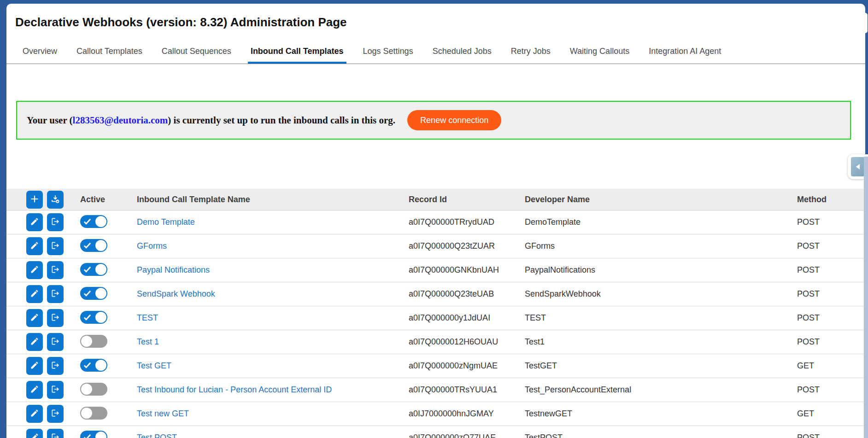 This screenshot has height=438, width=868. Describe the element at coordinates (467, 270) in the screenshot. I see `record-id-cell: a0I7Q00000GNKbnUAH` at that location.